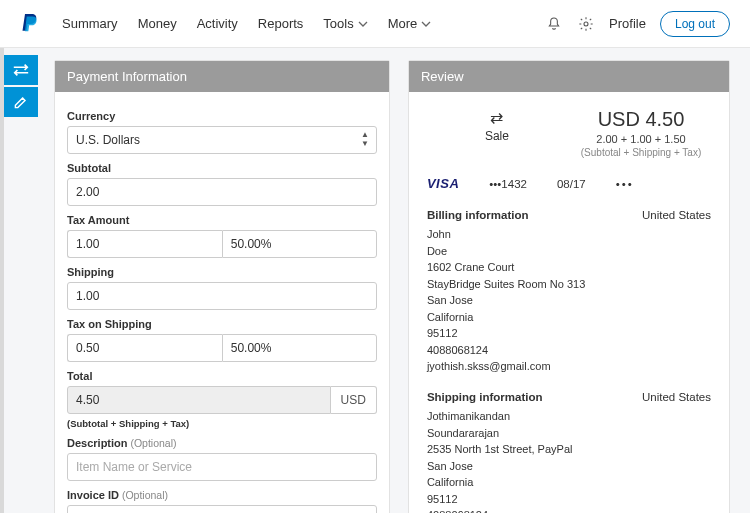 The width and height of the screenshot is (750, 513). What do you see at coordinates (625, 184) in the screenshot?
I see `card-more-icon: •••` at bounding box center [625, 184].